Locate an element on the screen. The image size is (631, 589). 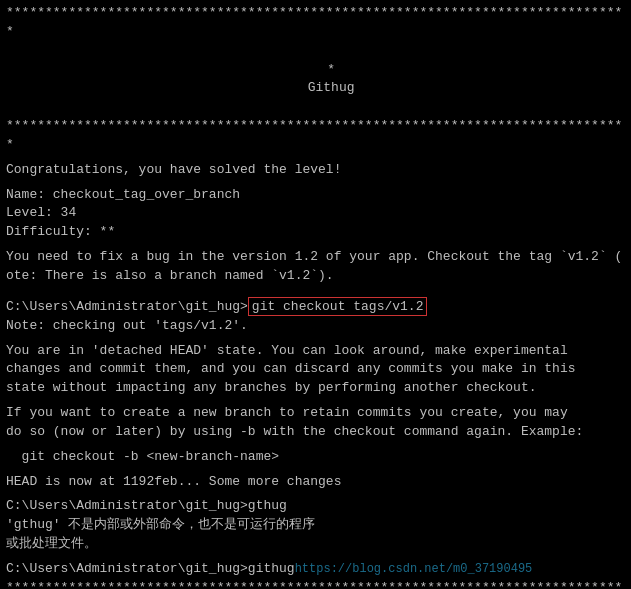
level-line: Level: 34 is located at coordinates (316, 214).